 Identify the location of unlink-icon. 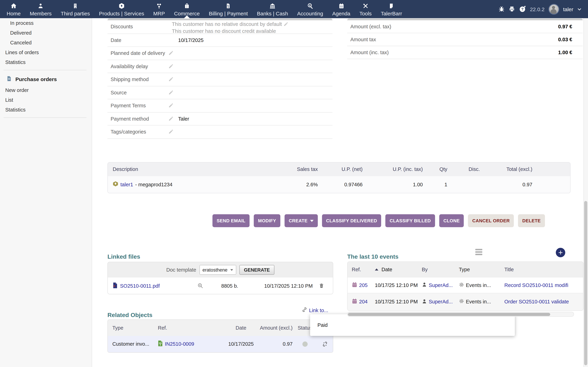
(325, 344).